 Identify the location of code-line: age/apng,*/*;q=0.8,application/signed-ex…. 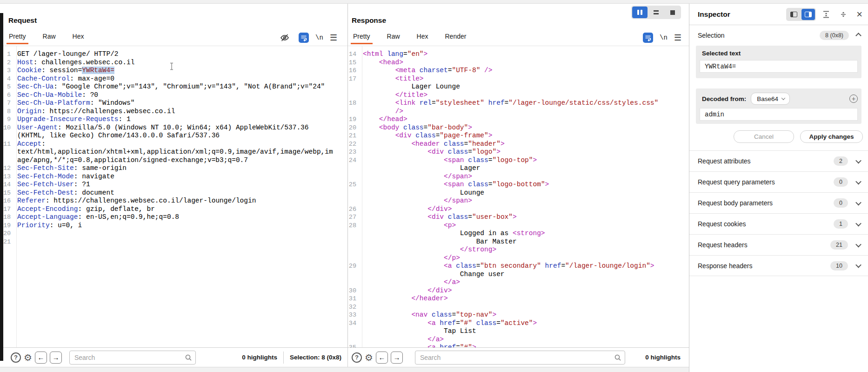
(175, 161).